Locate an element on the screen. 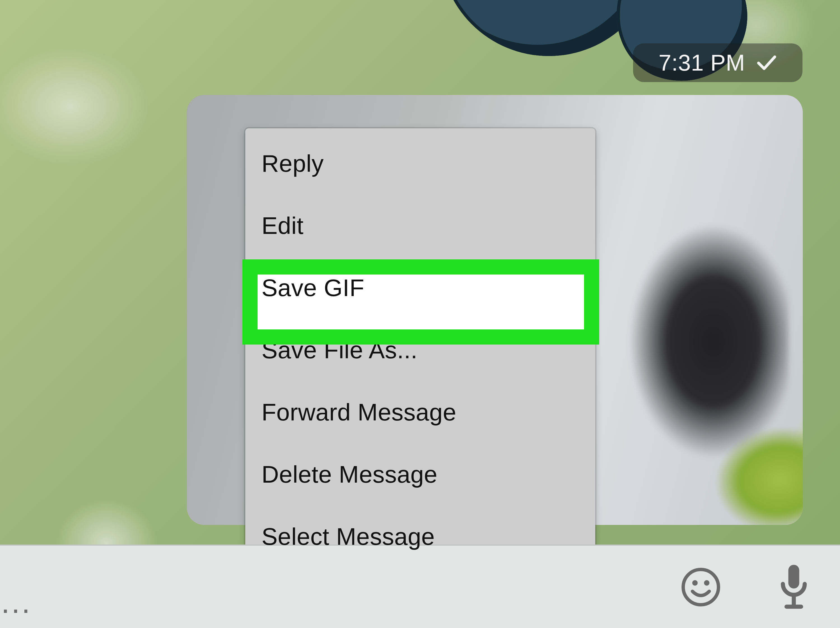 The image size is (840, 628). menu-item-delete-message: Delete Message is located at coordinates (420, 474).